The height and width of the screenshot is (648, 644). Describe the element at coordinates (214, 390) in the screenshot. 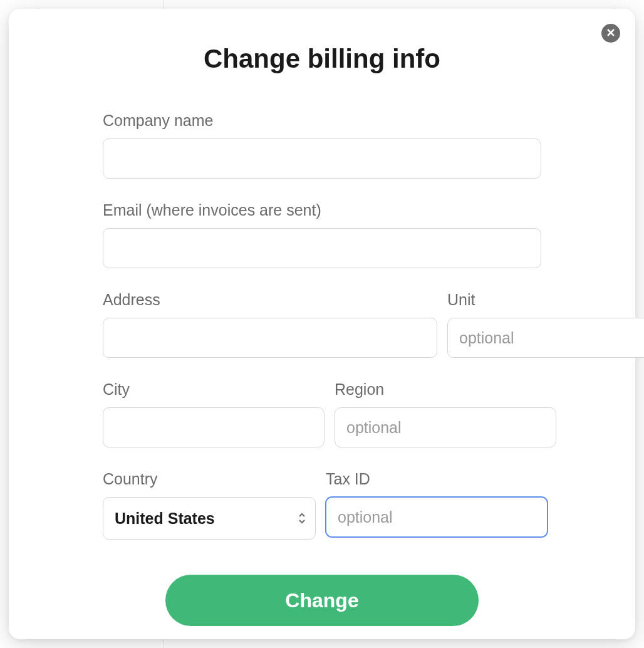

I see `city-label: City` at that location.